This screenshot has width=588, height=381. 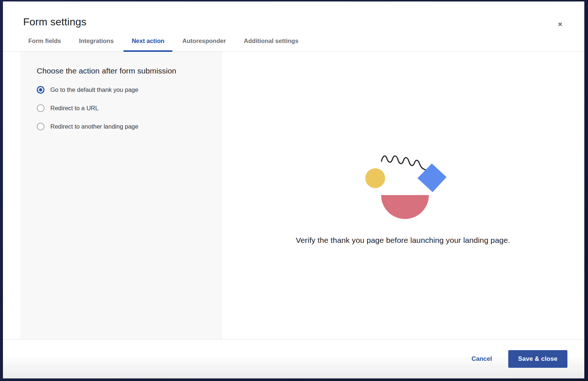 I want to click on abstract-shapes-illustration, so click(x=403, y=183).